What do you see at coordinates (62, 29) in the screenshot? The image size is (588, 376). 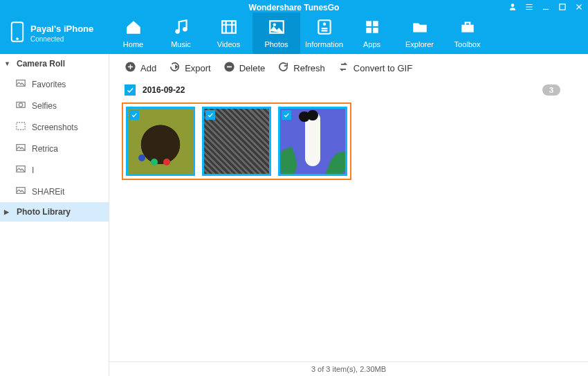 I see `device-name: Payal's iPhone` at bounding box center [62, 29].